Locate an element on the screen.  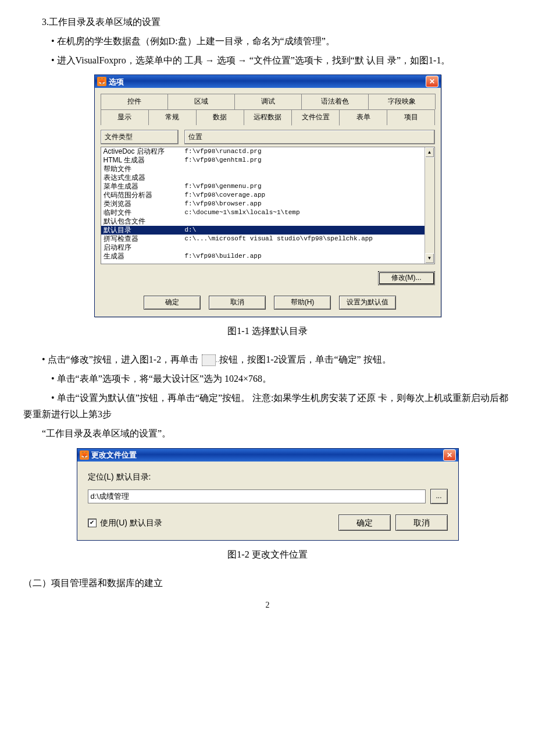
modify-button: 修改(M)... is located at coordinates (406, 278).